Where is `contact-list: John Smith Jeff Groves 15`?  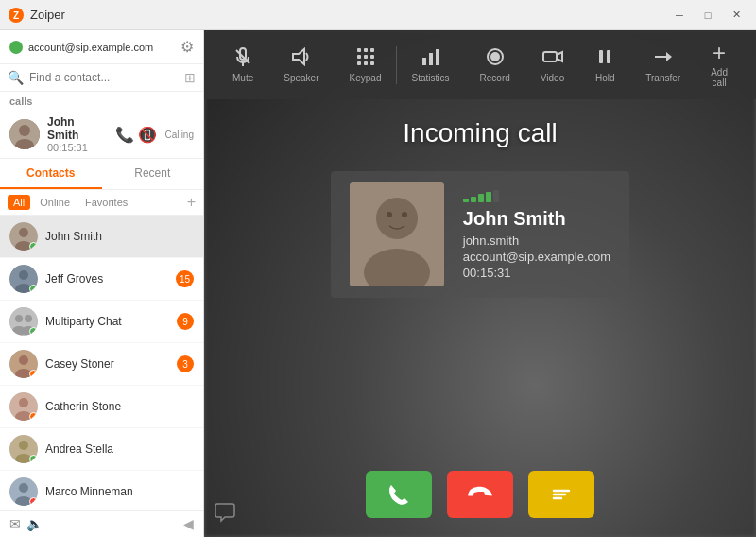
contact-list: John Smith Jeff Groves 15 is located at coordinates (102, 363).